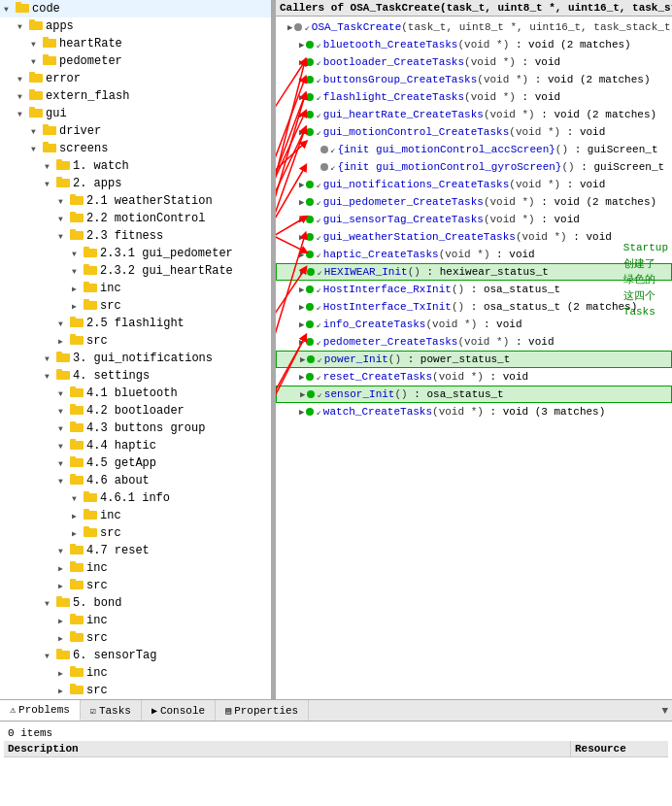  Describe the element at coordinates (262, 711) in the screenshot. I see `tab-properties: ▤Properties` at that location.